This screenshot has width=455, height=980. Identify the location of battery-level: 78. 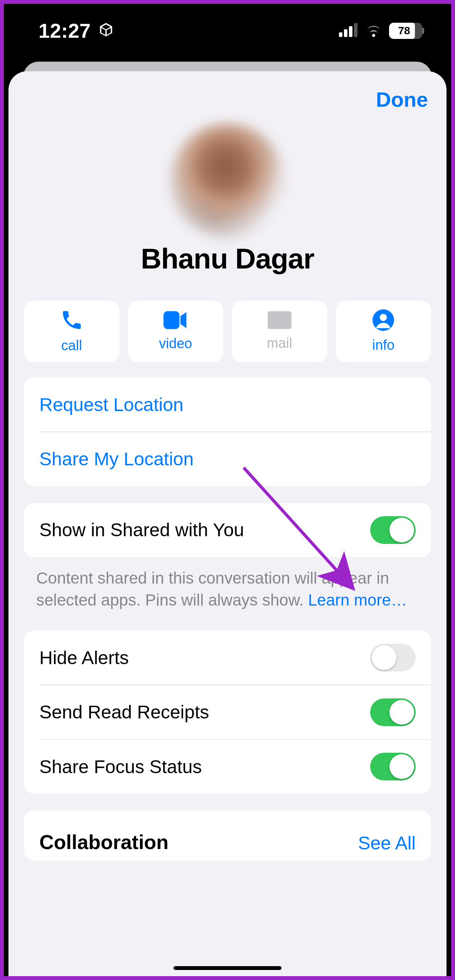
(404, 31).